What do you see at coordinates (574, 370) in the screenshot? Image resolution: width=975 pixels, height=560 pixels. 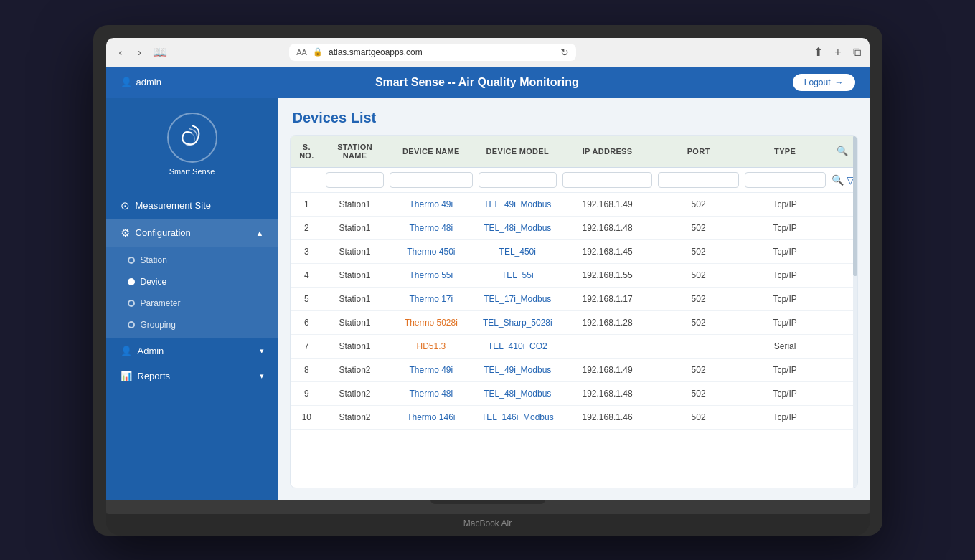 I see `table-row: 8 Station2 Thermo 49i TEL_49i_Modbus 192…` at bounding box center [574, 370].